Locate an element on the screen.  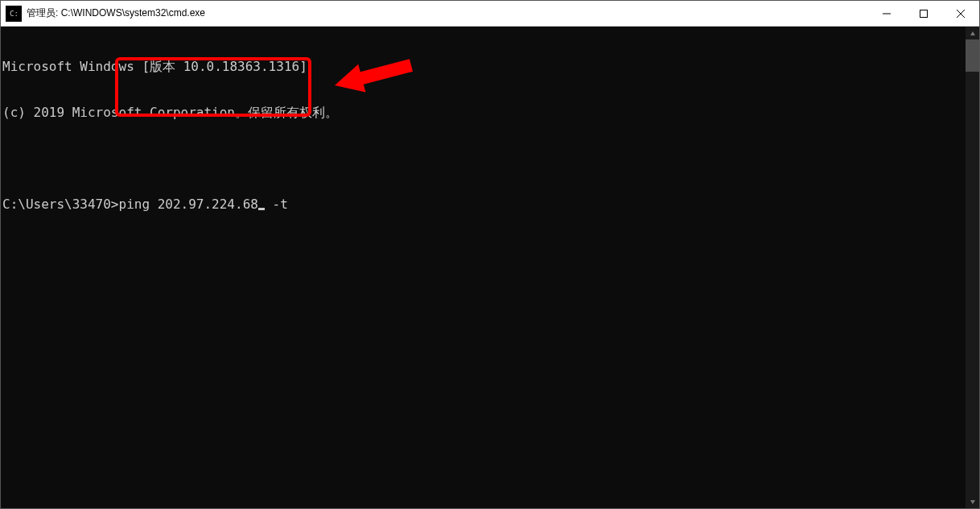
titlebar: C:\ 管理员: C:\WINDOWS\system32\cmd.exe is located at coordinates (490, 14).